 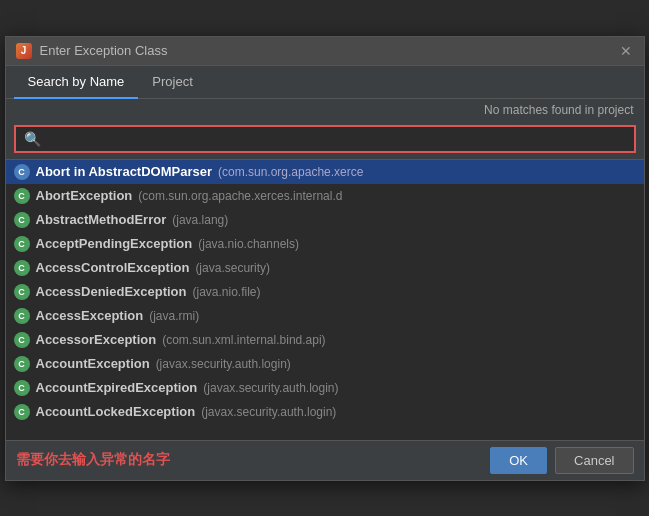 I want to click on tabs-row: Search by Name Project, so click(x=325, y=82).